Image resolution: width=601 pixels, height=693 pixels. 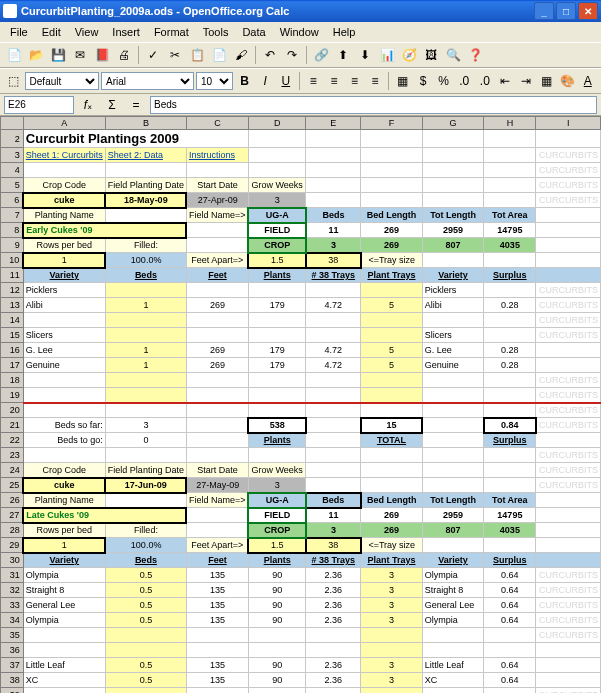 What do you see at coordinates (217, 156) in the screenshot?
I see `link-instructions: Instructions` at bounding box center [217, 156].